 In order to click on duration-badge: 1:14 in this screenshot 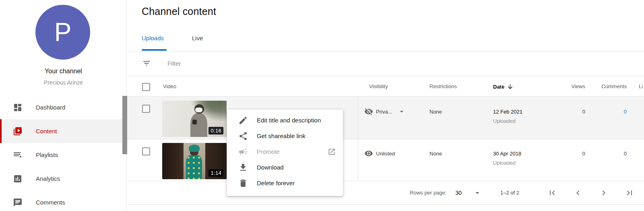, I will do `click(216, 173)`.